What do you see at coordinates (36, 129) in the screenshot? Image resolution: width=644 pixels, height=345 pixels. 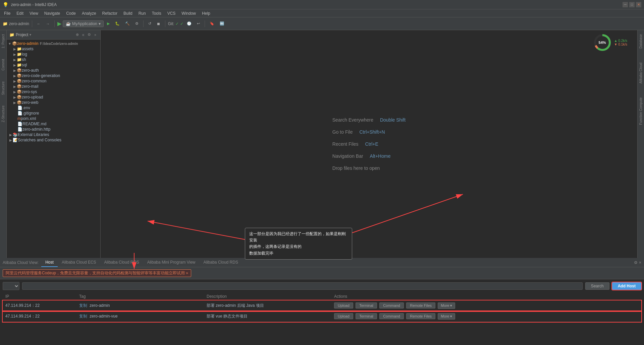 I see `tree-label-http: zero-admin.http` at bounding box center [36, 129].